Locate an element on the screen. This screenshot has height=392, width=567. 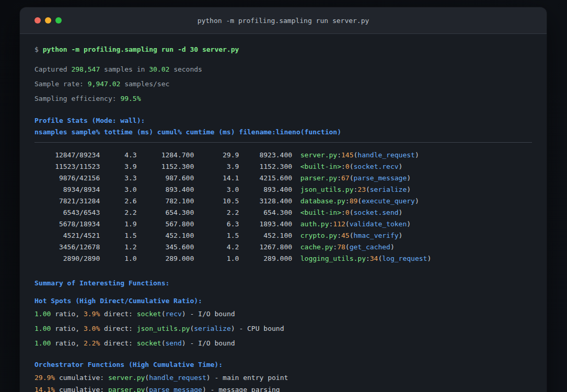
captured-samples: 298,547 is located at coordinates (86, 69).